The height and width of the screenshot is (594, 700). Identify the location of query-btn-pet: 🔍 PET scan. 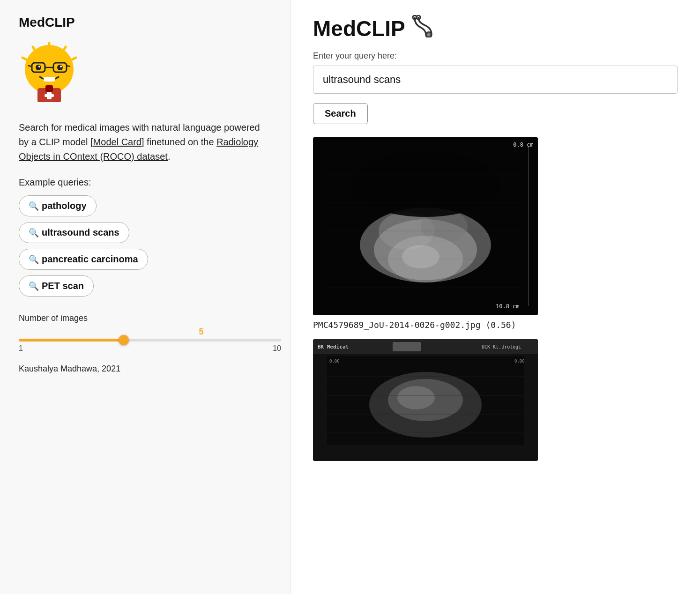
(56, 286).